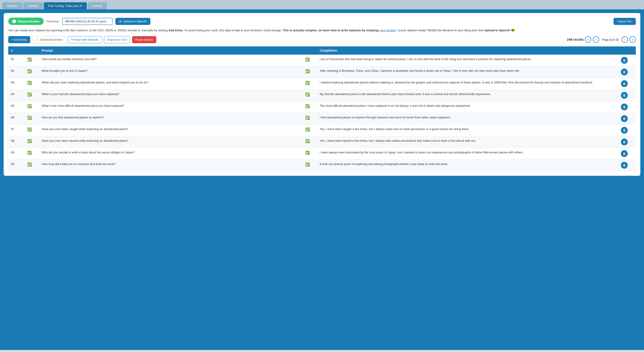 This screenshot has height=352, width=644. Describe the element at coordinates (171, 50) in the screenshot. I see `col-prompt: Prompt` at that location.